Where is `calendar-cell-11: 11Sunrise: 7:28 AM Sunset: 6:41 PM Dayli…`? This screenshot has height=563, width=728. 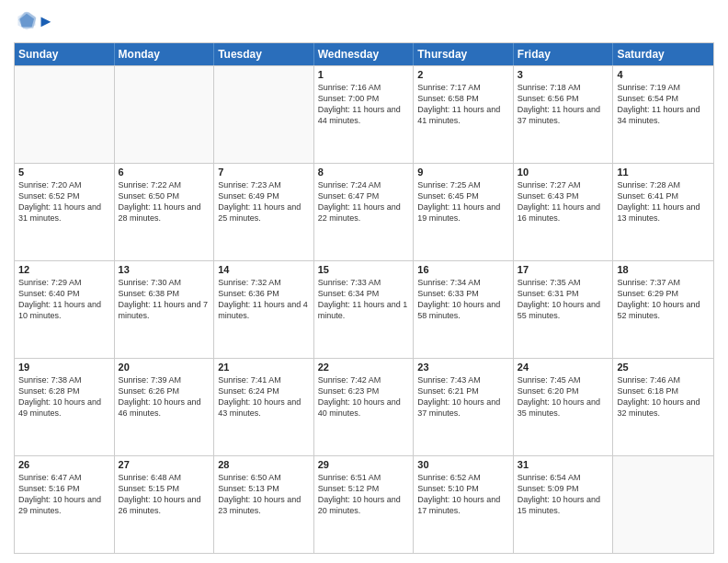 calendar-cell-11: 11Sunrise: 7:28 AM Sunset: 6:41 PM Dayli… is located at coordinates (664, 212).